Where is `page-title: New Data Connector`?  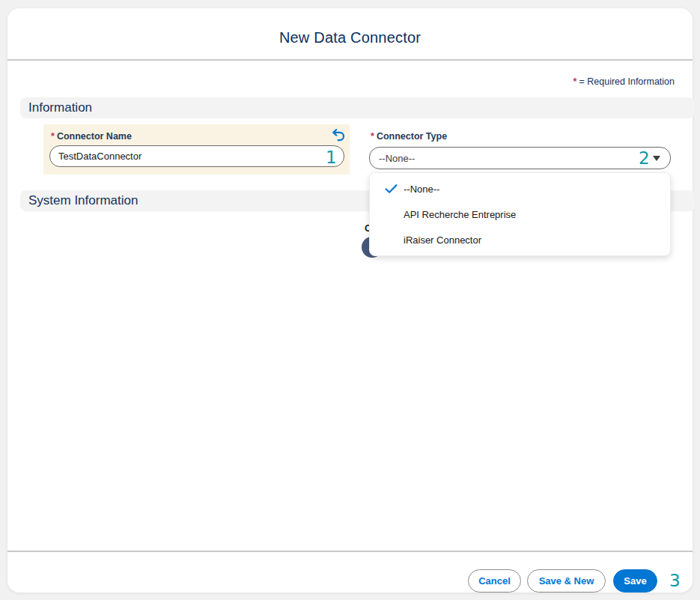
page-title: New Data Connector is located at coordinates (350, 37).